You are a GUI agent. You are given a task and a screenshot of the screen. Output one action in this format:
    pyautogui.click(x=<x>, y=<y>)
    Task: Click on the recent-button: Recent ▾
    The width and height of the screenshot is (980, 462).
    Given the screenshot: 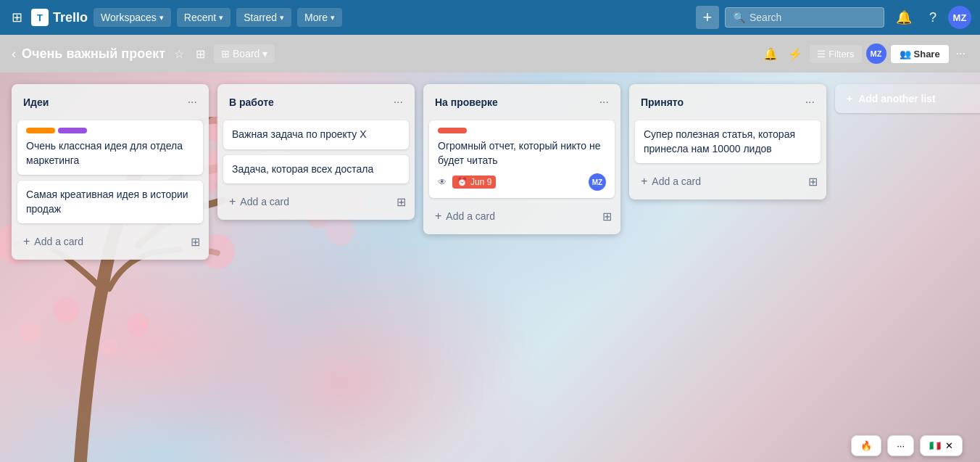 What is the action you would take?
    pyautogui.click(x=204, y=17)
    